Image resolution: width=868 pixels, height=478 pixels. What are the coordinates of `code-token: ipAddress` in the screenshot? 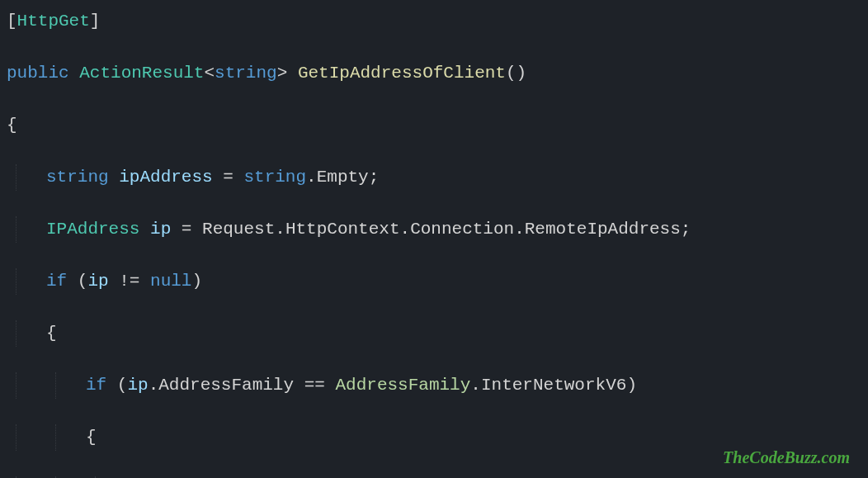 It's located at (165, 177).